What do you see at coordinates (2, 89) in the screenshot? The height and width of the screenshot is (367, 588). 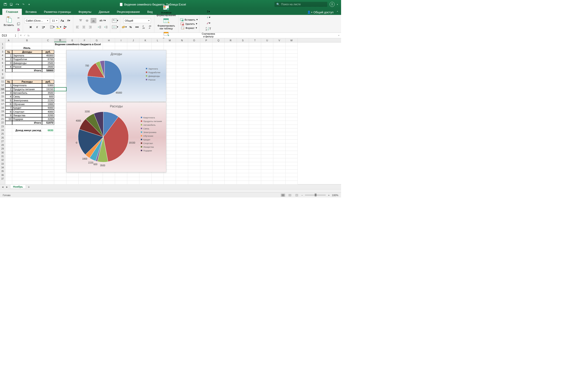 I see `row-header: 13` at bounding box center [2, 89].